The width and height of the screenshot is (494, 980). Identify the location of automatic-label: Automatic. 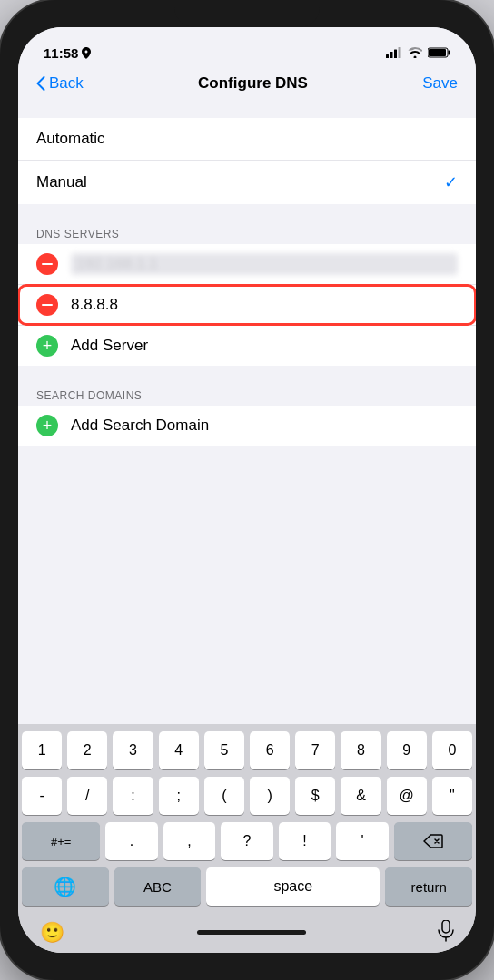
(247, 139).